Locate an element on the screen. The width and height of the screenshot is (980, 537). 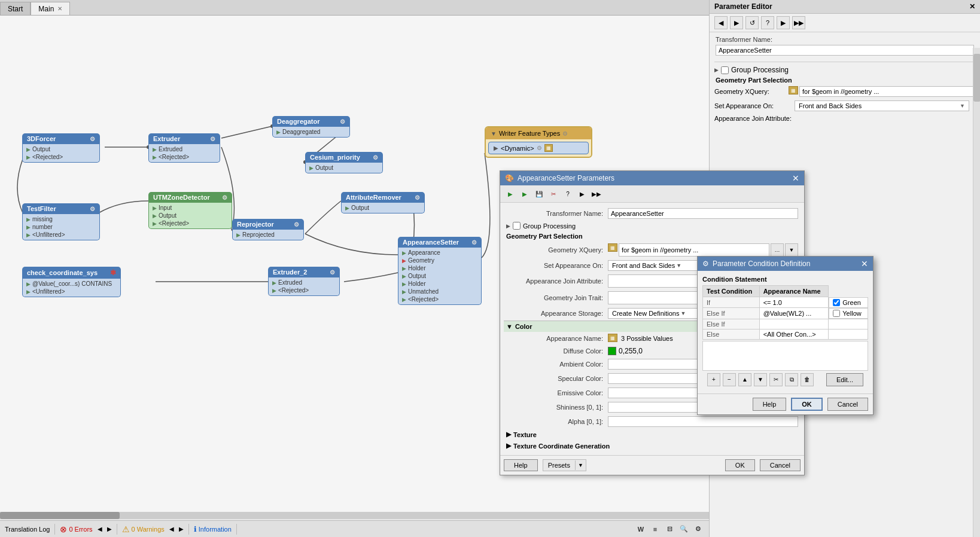
cond-row3-test: <All Other Con...> is located at coordinates (794, 334).